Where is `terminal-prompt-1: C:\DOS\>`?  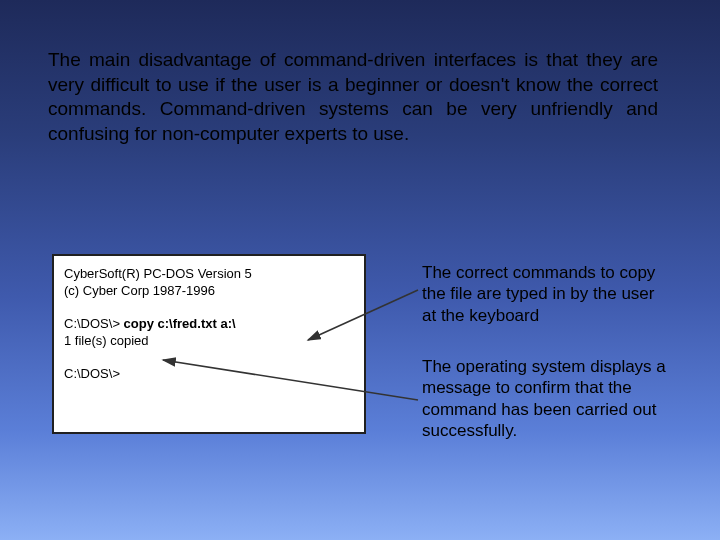
terminal-prompt-1: C:\DOS\> is located at coordinates (94, 324).